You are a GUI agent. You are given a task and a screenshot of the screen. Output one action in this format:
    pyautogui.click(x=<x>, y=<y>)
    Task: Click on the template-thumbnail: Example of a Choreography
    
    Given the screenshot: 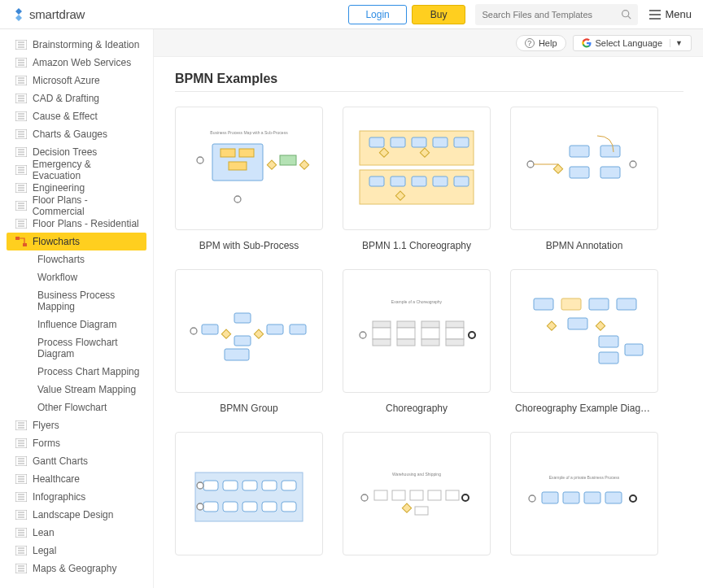 What is the action you would take?
    pyautogui.click(x=417, y=331)
    